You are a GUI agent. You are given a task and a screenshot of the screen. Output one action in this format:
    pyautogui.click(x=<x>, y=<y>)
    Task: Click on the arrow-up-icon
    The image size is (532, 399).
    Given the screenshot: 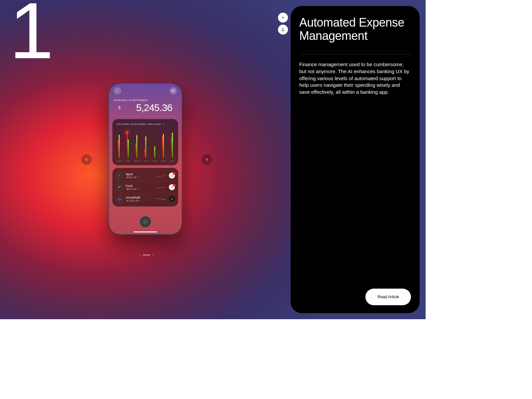 What is the action you would take?
    pyautogui.click(x=164, y=124)
    